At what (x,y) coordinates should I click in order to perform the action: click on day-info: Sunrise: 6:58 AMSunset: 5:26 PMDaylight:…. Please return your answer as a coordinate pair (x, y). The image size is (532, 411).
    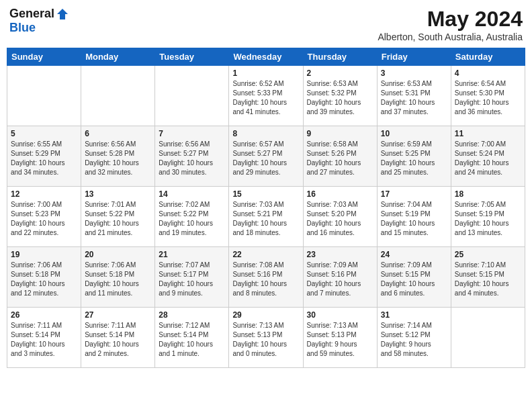
    Looking at the image, I should click on (340, 158).